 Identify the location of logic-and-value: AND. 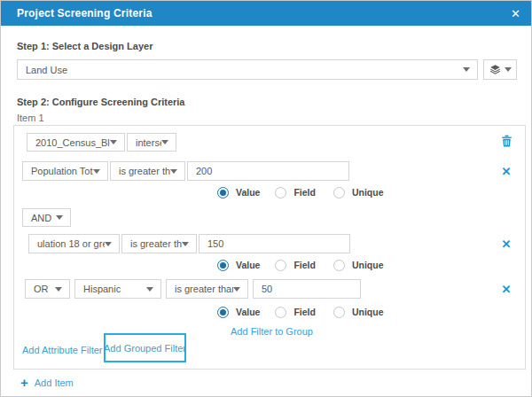
(39, 218).